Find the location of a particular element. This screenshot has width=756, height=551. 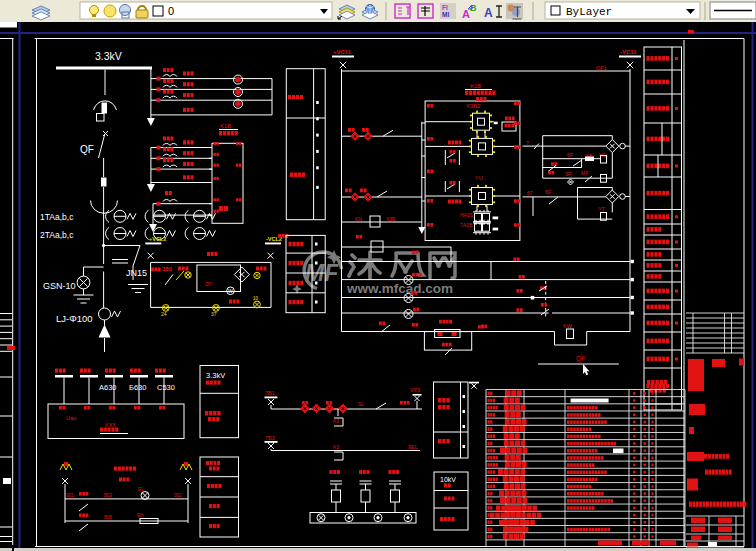

svg-text: 7B1 is located at coordinates (270, 393).